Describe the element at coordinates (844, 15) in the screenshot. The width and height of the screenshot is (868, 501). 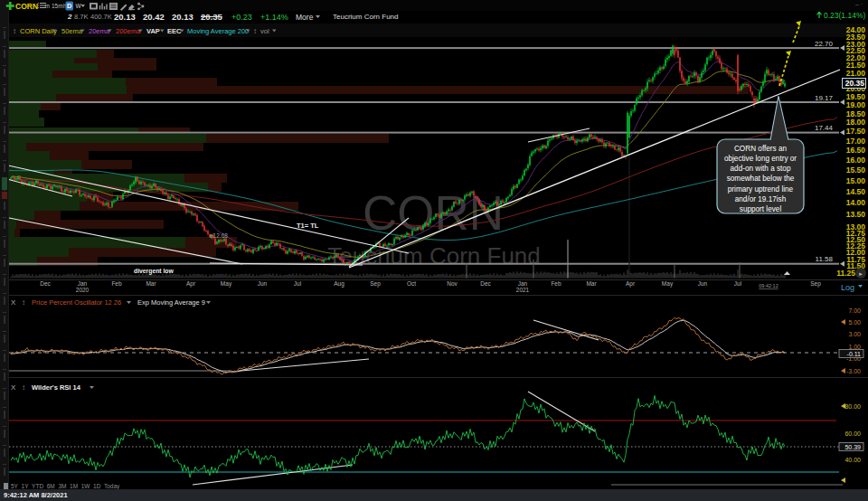
I see `svg-text: 0.23(1.14%)` at that location.